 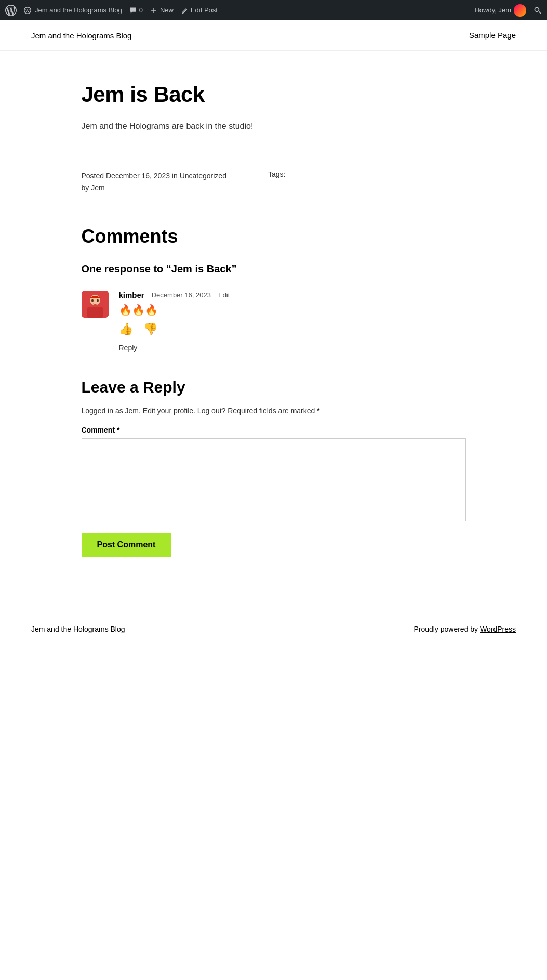 I want to click on comment-date: December 16, 2023, so click(x=181, y=295).